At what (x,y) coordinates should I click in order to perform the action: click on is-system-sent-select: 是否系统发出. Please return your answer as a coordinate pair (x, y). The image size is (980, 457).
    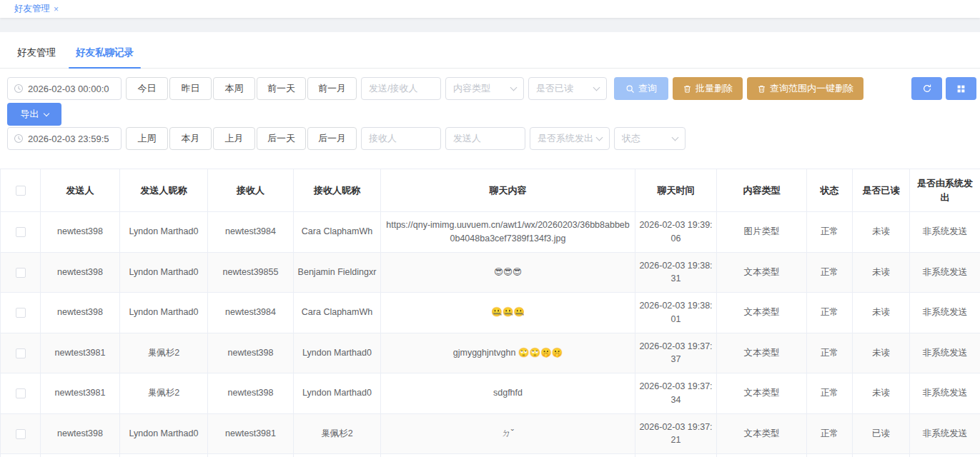
    Looking at the image, I should click on (570, 139).